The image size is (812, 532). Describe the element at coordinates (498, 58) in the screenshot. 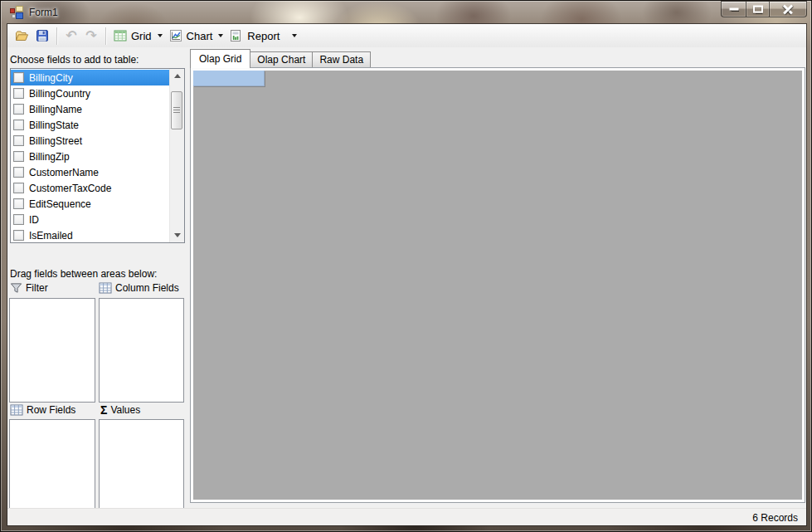

I see `tab-strip: Olap Grid Olap Chart Raw Data` at that location.